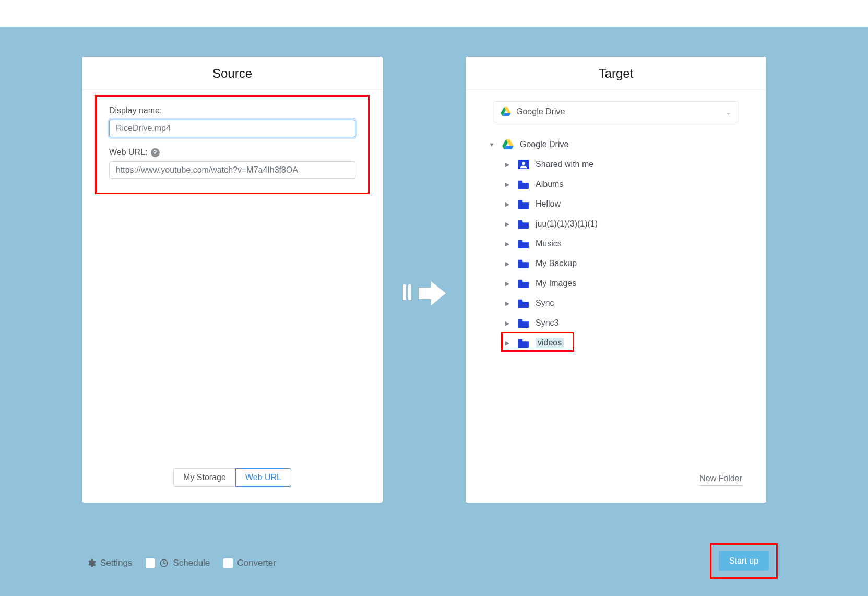 The width and height of the screenshot is (868, 596). What do you see at coordinates (616, 164) in the screenshot?
I see `tree-item-shared-with-me: ▶Shared with me` at bounding box center [616, 164].